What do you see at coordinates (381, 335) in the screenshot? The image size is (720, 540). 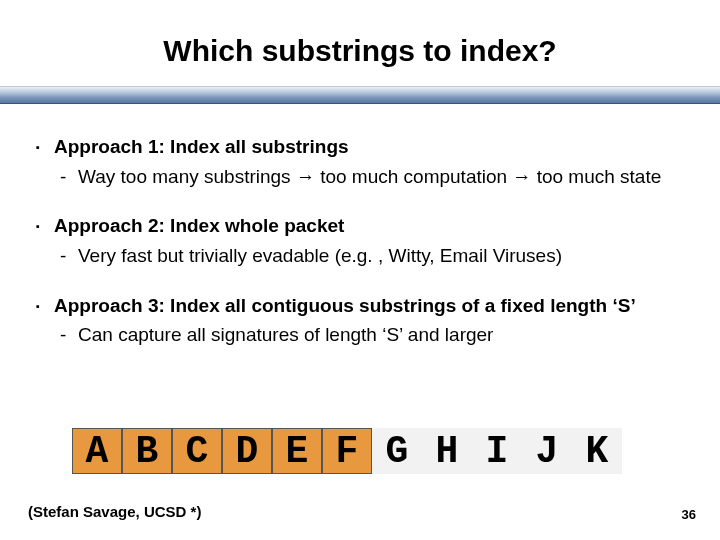 I see `sub-bullet-text: Can capture all signatures of length ‘S’…` at bounding box center [381, 335].